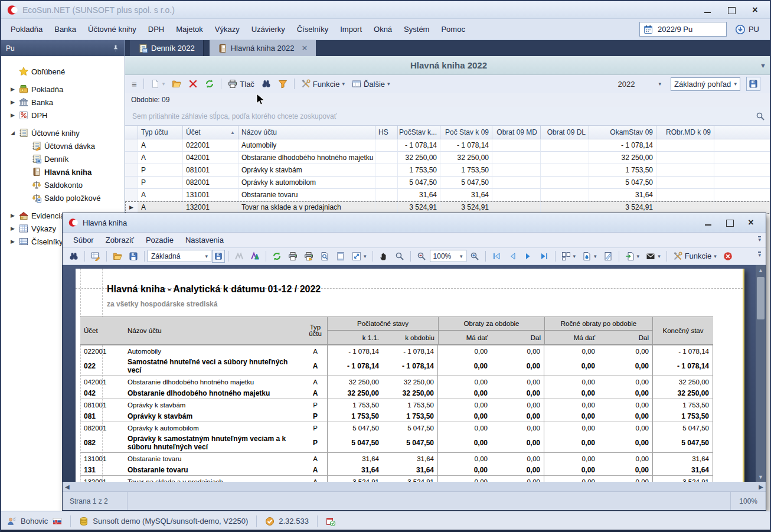 The height and width of the screenshot is (532, 771). What do you see at coordinates (135, 84) in the screenshot?
I see `toolbar-menu-button: ≡` at bounding box center [135, 84].